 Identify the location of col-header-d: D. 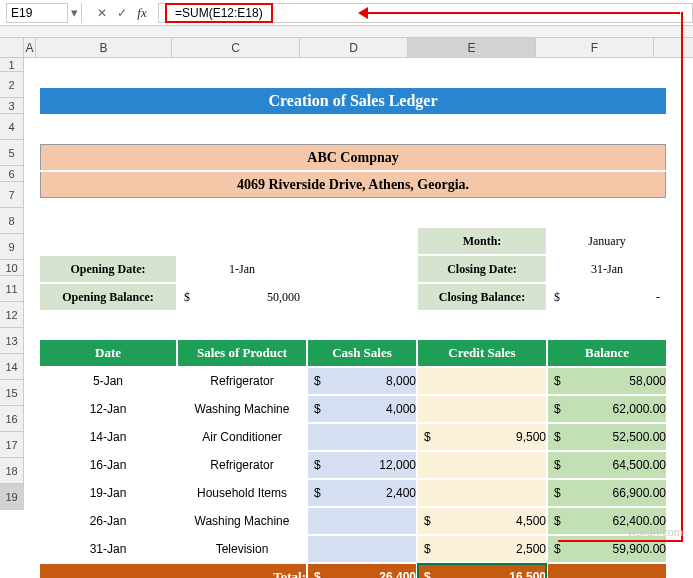
(354, 48).